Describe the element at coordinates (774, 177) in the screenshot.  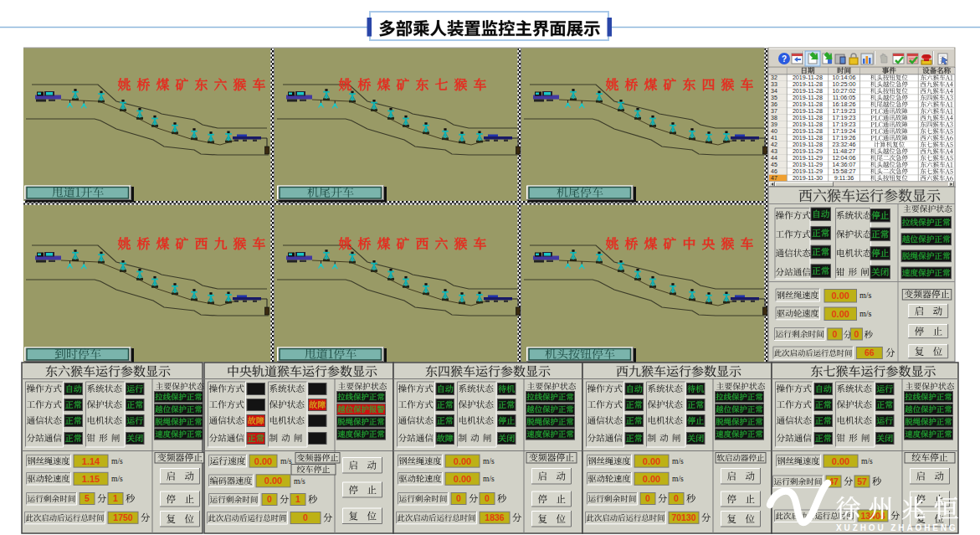
I see `svg-text: 47` at that location.